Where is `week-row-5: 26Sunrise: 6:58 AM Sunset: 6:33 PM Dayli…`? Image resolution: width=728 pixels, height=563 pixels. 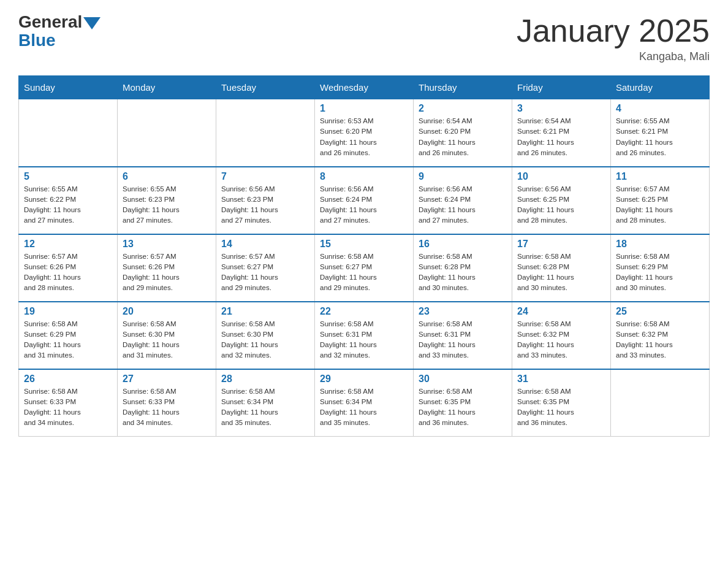 week-row-5: 26Sunrise: 6:58 AM Sunset: 6:33 PM Dayli… is located at coordinates (364, 403).